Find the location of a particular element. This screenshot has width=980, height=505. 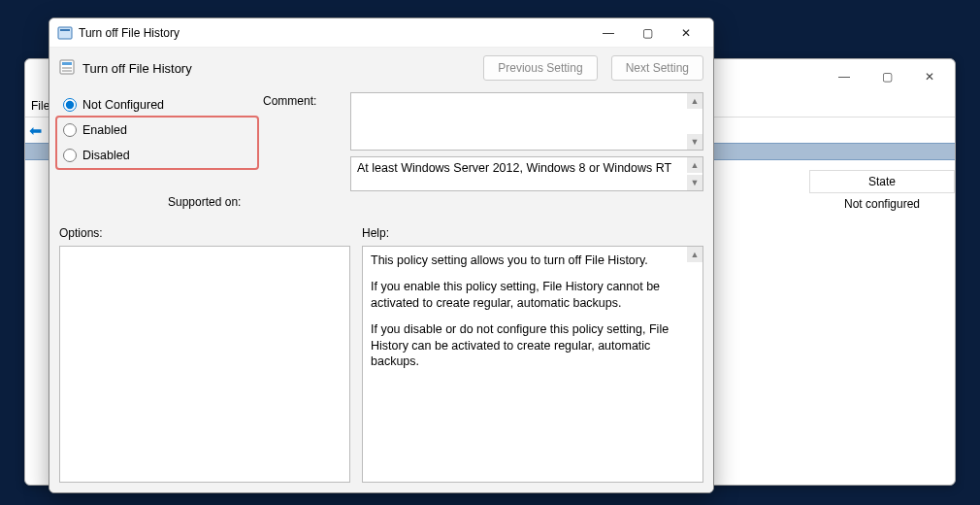

comment-textarea: ▲ ▼ is located at coordinates (527, 121).